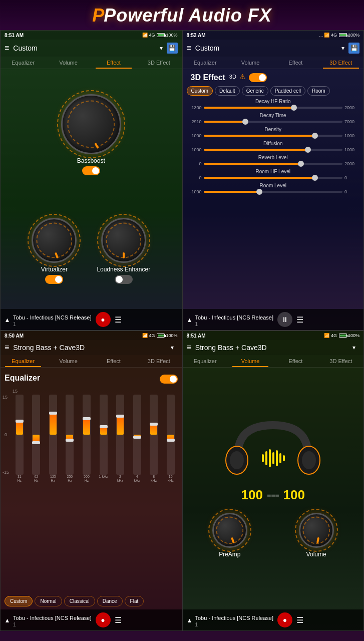  Describe the element at coordinates (54, 240) in the screenshot. I see `virtualizer-knob` at that location.